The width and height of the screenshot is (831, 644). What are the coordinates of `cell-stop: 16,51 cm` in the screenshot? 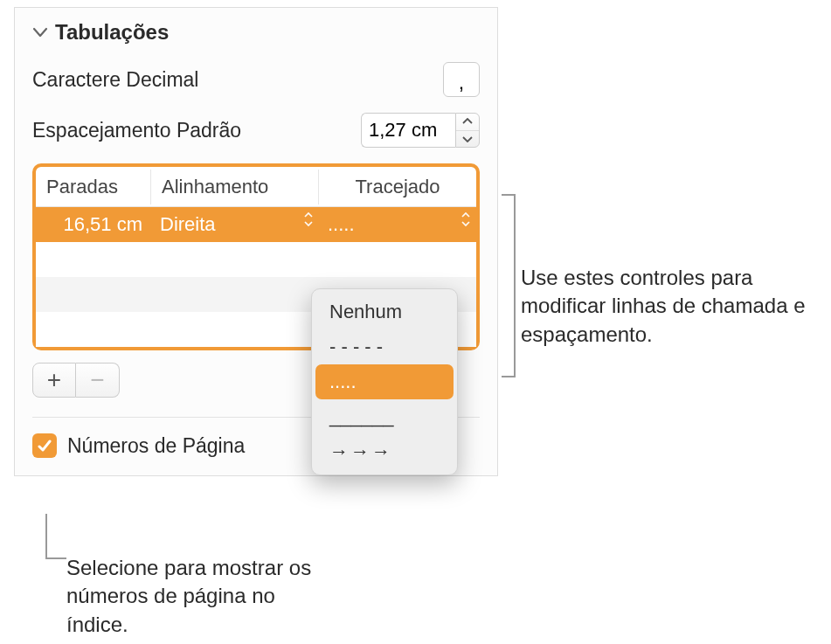 It's located at (93, 225).